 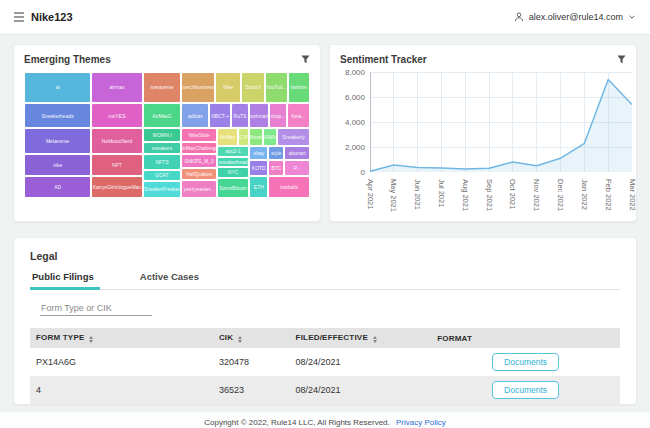 What do you see at coordinates (162, 116) in the screenshot?
I see `treemap-tile: AirMaxG` at bounding box center [162, 116].